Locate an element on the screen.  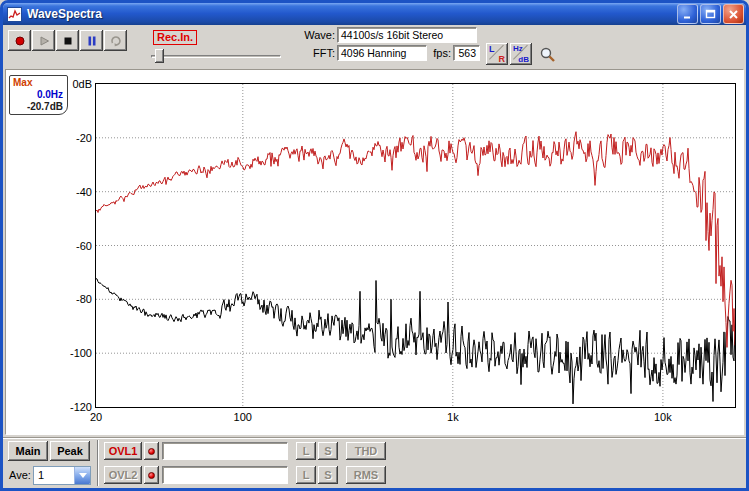
ovl1-file-field is located at coordinates (225, 451).